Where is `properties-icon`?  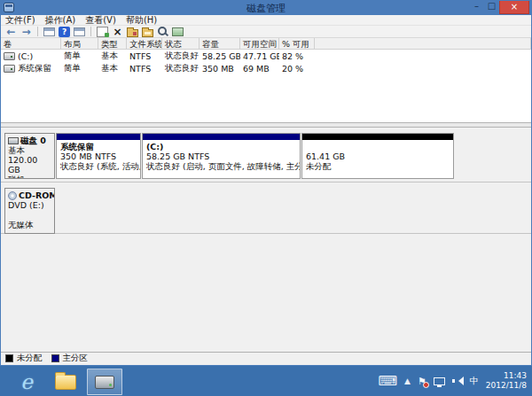 properties-icon is located at coordinates (133, 34).